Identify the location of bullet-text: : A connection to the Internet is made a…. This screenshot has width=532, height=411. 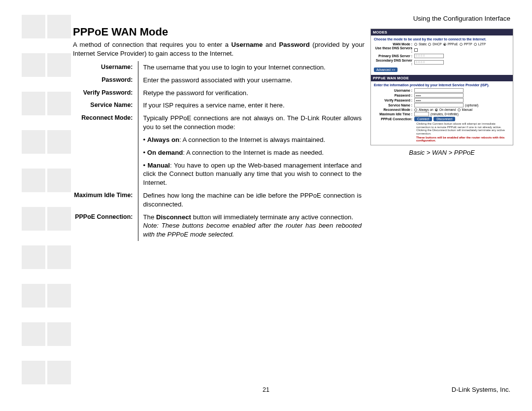
(253, 153).